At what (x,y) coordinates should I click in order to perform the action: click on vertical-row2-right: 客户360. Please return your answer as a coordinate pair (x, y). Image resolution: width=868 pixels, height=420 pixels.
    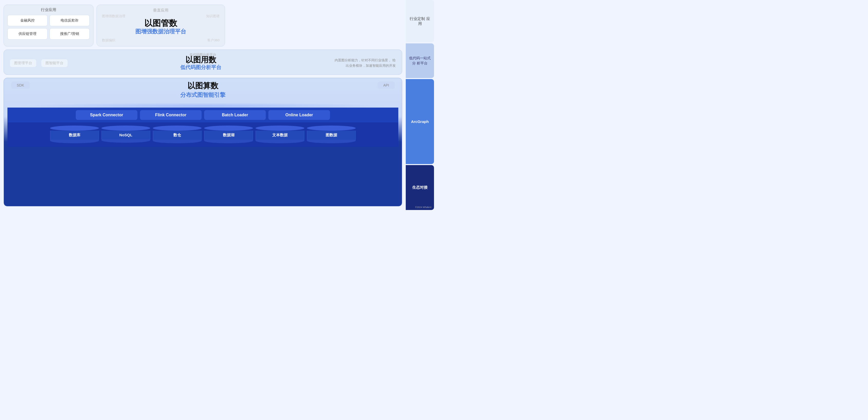
    Looking at the image, I should click on (214, 40).